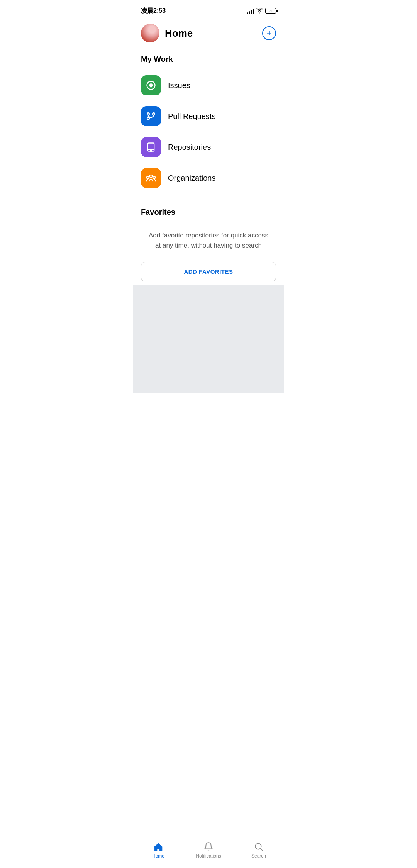 The image size is (417, 868). I want to click on gray-area, so click(208, 339).